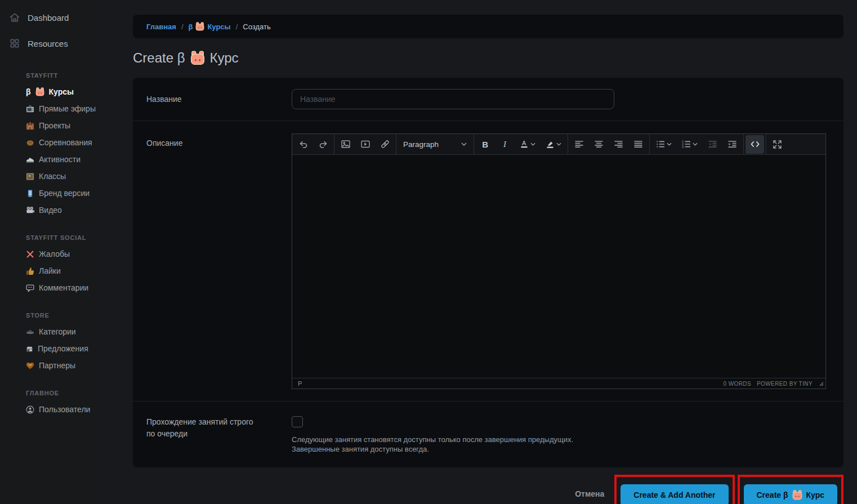 Image resolution: width=857 pixels, height=504 pixels. What do you see at coordinates (54, 315) in the screenshot?
I see `sidebar-section-header: STORE` at bounding box center [54, 315].